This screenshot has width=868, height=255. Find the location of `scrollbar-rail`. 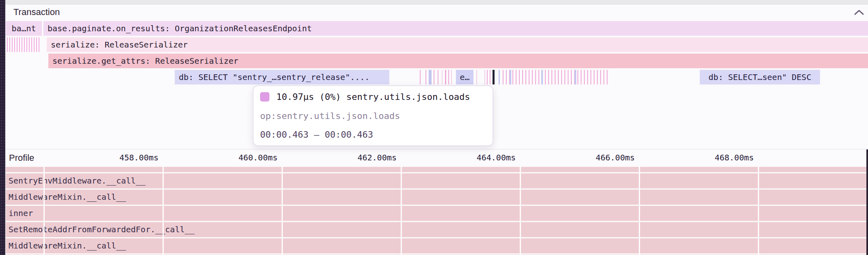

scrollbar-rail is located at coordinates (867, 202).